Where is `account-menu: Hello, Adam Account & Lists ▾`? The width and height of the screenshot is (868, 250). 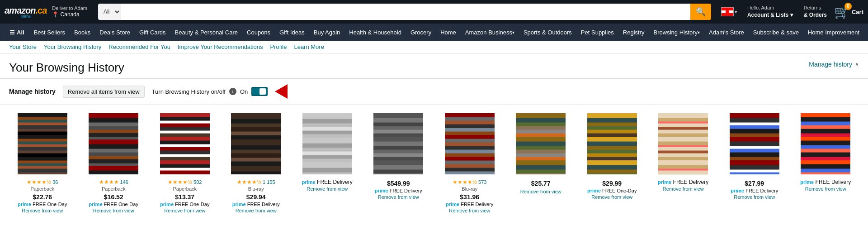 account-menu: Hello, Adam Account & Lists ▾ is located at coordinates (770, 12).